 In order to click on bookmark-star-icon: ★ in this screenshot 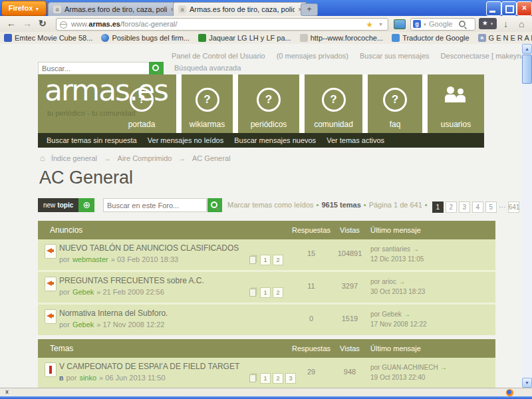, I will do `click(370, 25)`.